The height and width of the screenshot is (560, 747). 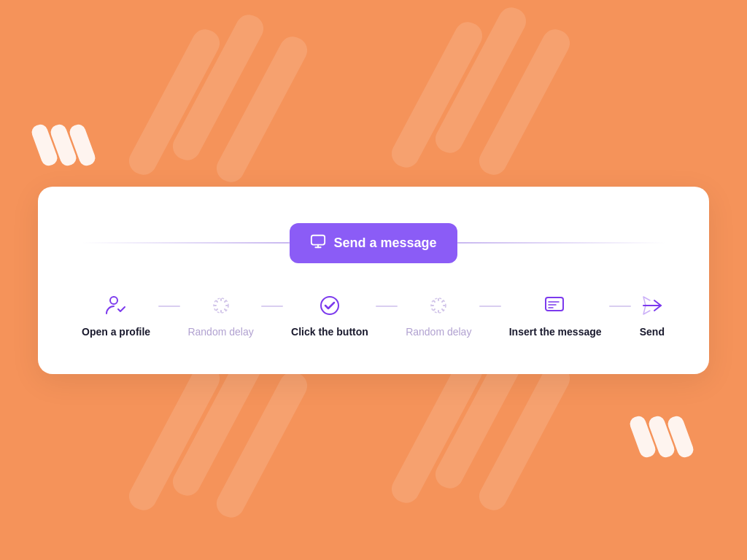 What do you see at coordinates (652, 306) in the screenshot?
I see `send-icon` at bounding box center [652, 306].